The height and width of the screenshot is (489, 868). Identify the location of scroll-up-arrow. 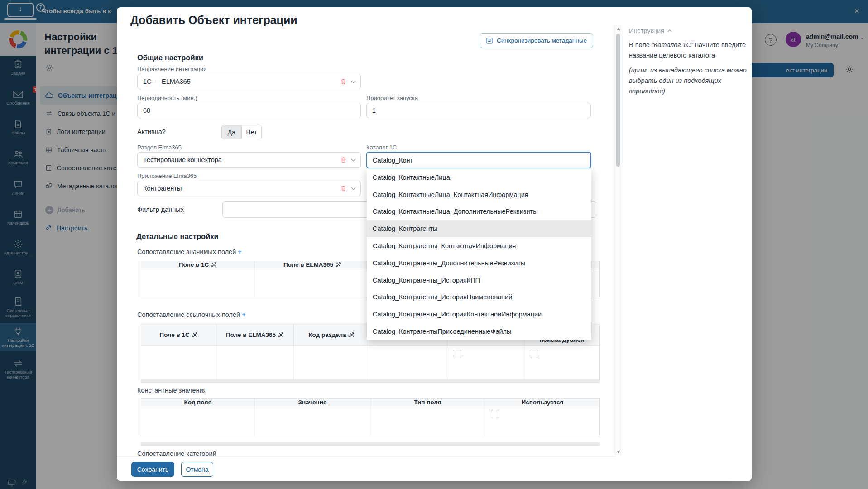
(619, 29).